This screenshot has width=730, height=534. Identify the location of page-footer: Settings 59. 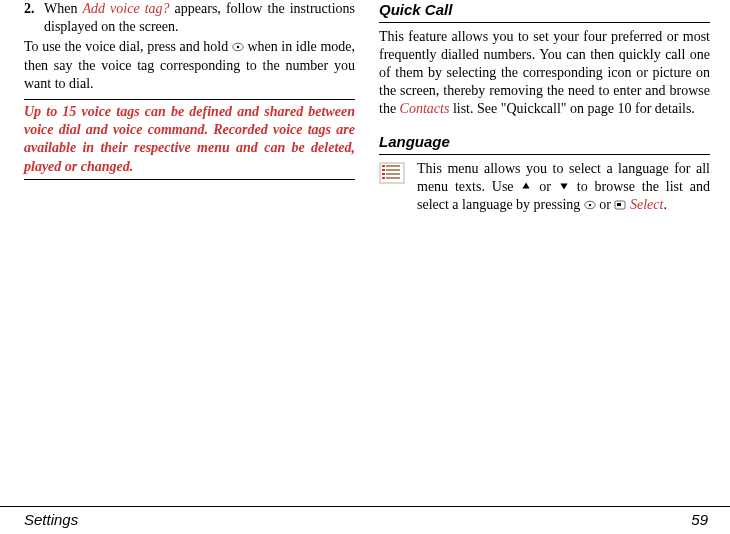
(365, 517).